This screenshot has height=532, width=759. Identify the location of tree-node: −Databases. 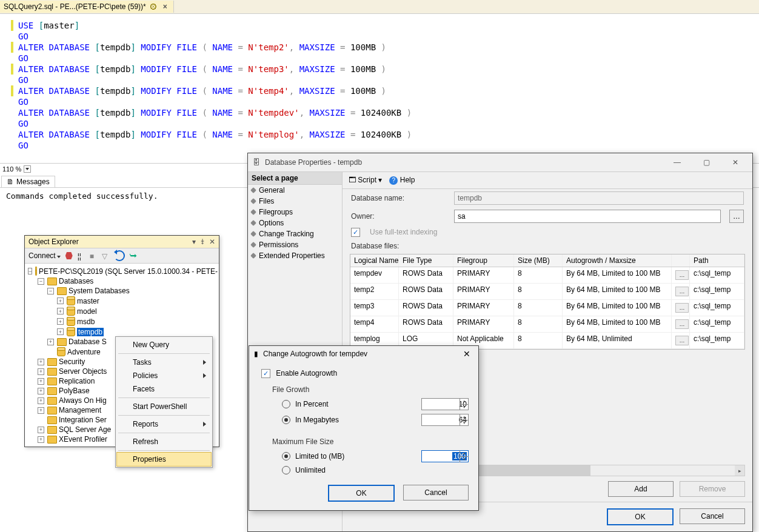
(122, 281).